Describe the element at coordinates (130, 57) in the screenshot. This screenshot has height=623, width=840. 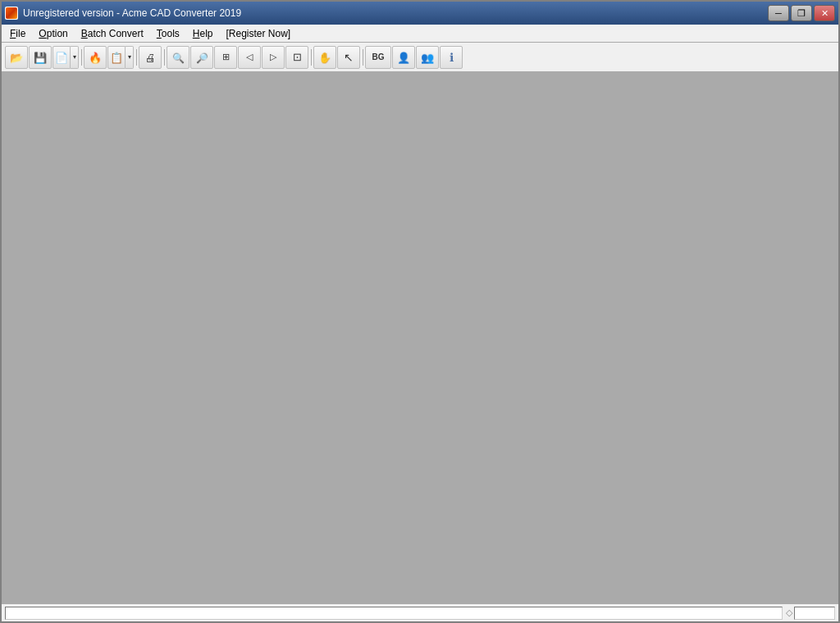
I see `copy-dropdown-button: ▾` at that location.